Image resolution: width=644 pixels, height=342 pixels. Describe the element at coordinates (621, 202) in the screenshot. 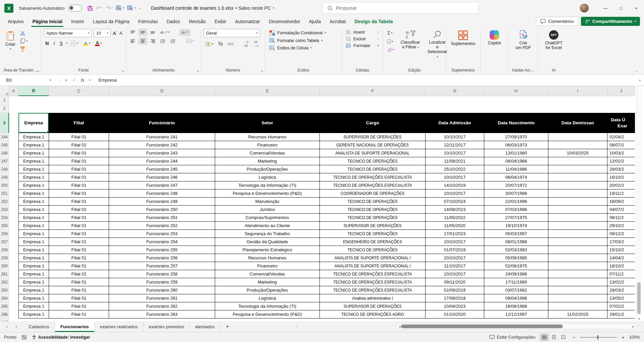

I see `grid-cell: 16/09/2` at that location.